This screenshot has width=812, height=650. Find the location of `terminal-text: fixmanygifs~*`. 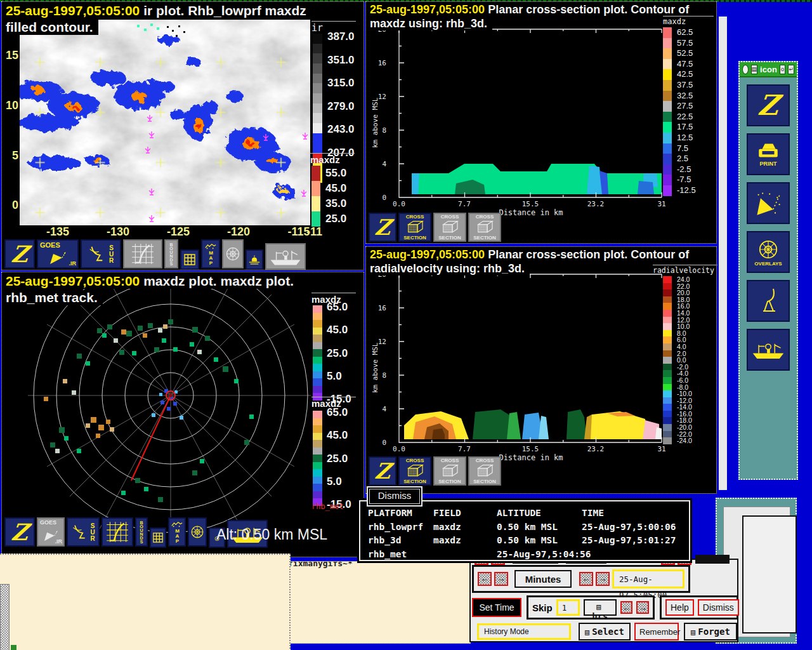

terminal-text: fixmanygifs~* is located at coordinates (379, 565).